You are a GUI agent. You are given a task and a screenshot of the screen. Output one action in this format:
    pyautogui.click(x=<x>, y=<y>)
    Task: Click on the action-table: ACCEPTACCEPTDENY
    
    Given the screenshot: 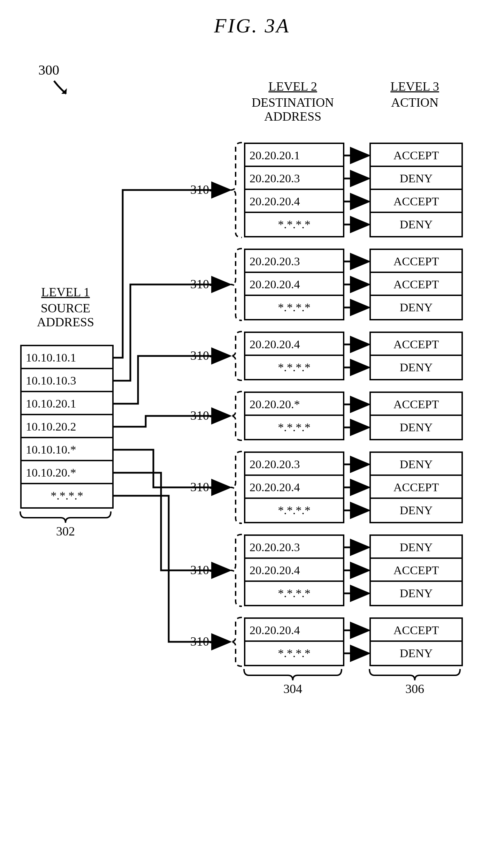 What is the action you would take?
    pyautogui.click(x=416, y=284)
    